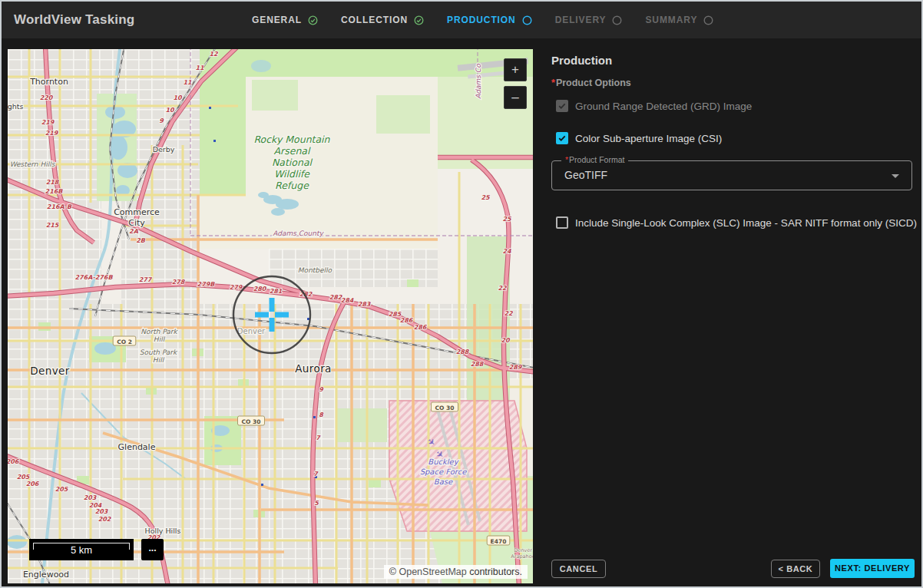 Image resolution: width=923 pixels, height=588 pixels. Describe the element at coordinates (276, 20) in the screenshot. I see `tab-general-label: GENERAL` at that location.